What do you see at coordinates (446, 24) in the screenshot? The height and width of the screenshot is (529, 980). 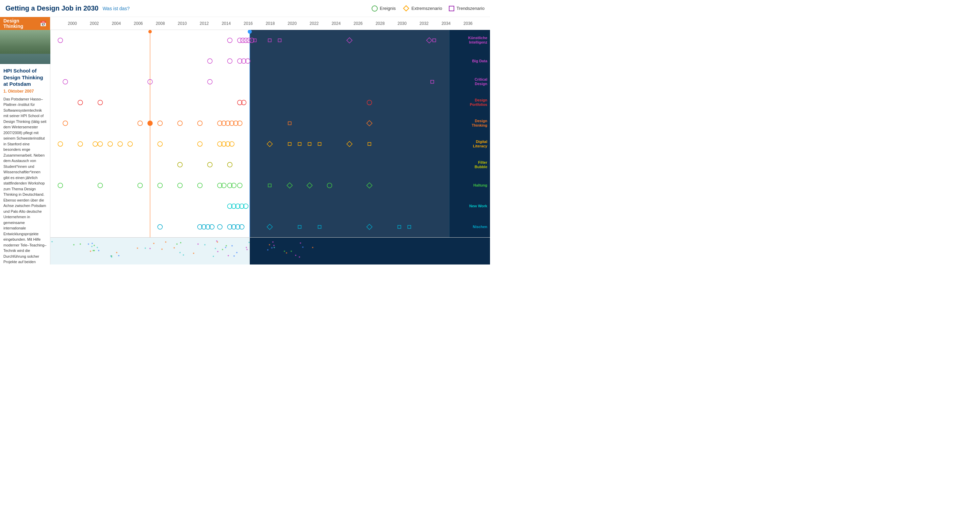 I see `year-label-2034: 2034` at bounding box center [446, 24].